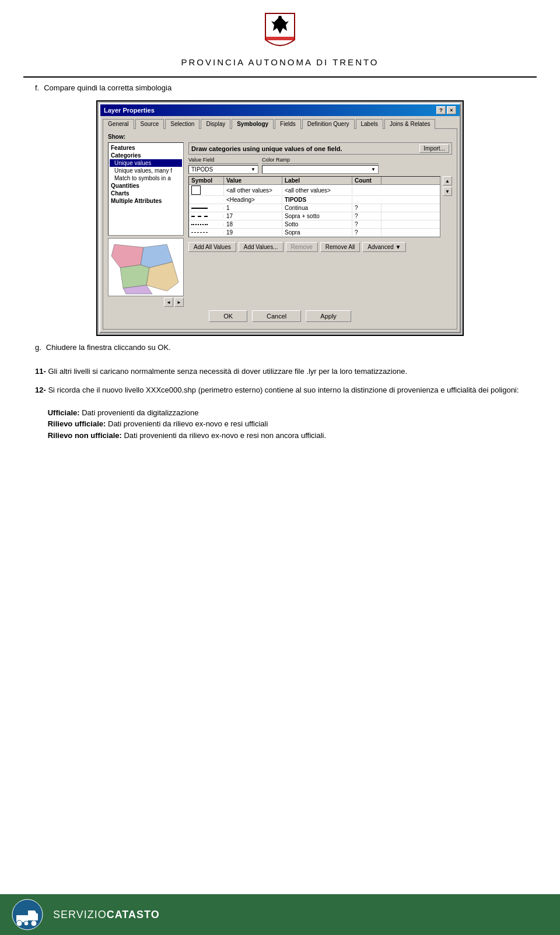 This screenshot has height=935, width=560. I want to click on color-ramp-arrow: ▼, so click(373, 169).